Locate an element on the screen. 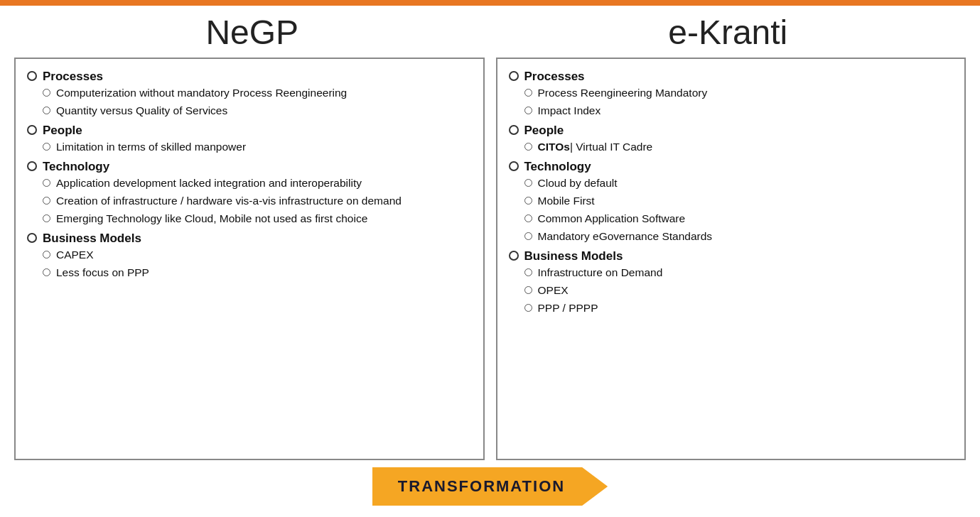 The image size is (980, 517). list-item: Process Reengineering Mandatory is located at coordinates (739, 94).